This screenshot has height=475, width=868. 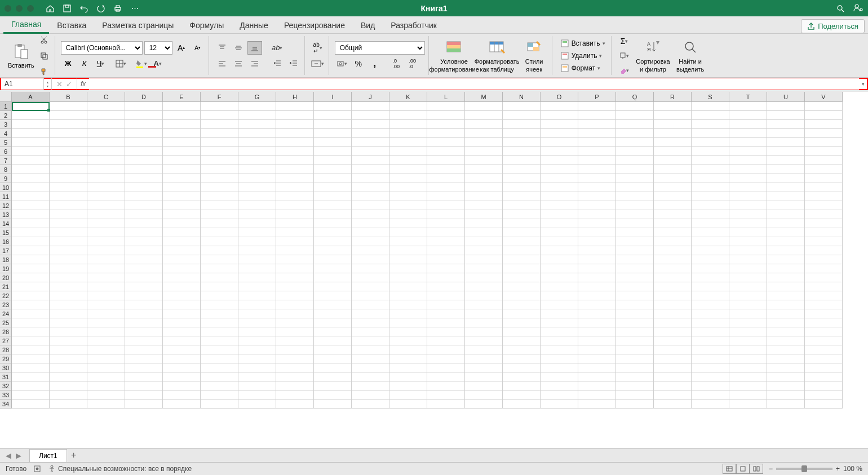 What do you see at coordinates (484, 260) in the screenshot?
I see `cell-M18` at bounding box center [484, 260].